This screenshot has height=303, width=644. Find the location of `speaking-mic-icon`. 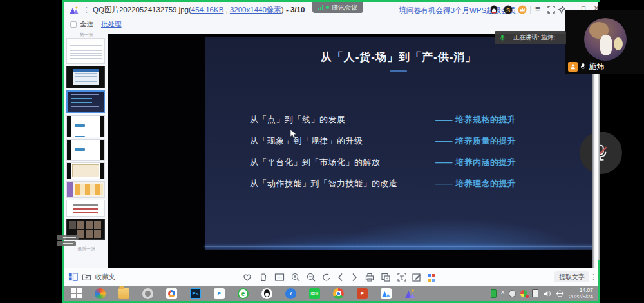

speaking-mic-icon is located at coordinates (502, 38).